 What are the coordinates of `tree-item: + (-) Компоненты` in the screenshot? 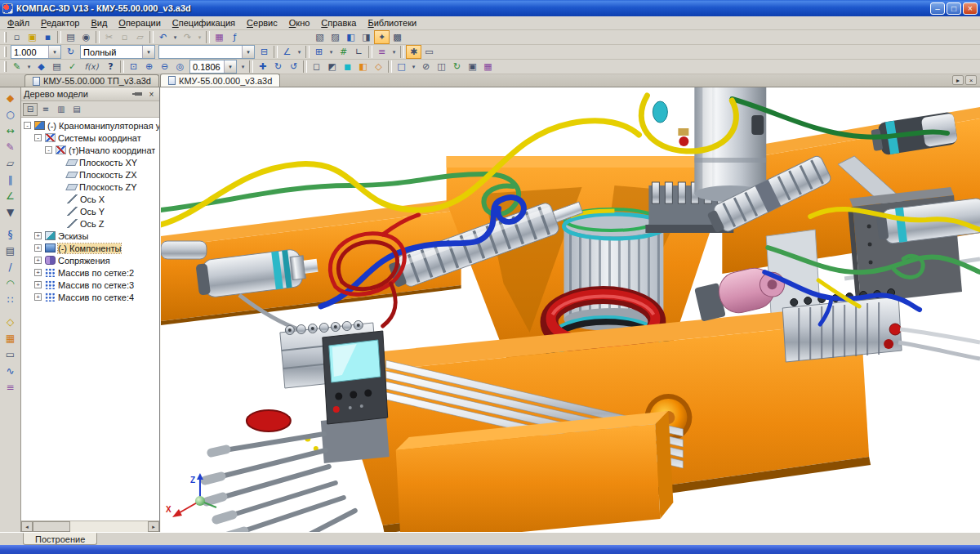 It's located at (90, 248).